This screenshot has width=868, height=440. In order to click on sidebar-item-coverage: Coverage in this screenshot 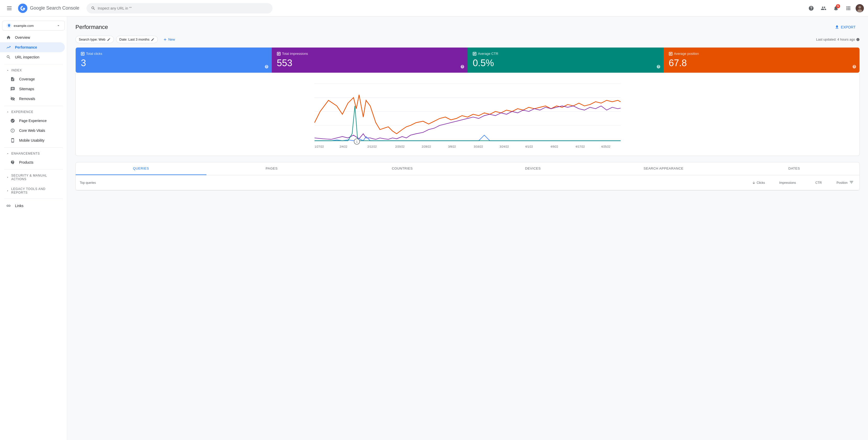, I will do `click(32, 79)`.